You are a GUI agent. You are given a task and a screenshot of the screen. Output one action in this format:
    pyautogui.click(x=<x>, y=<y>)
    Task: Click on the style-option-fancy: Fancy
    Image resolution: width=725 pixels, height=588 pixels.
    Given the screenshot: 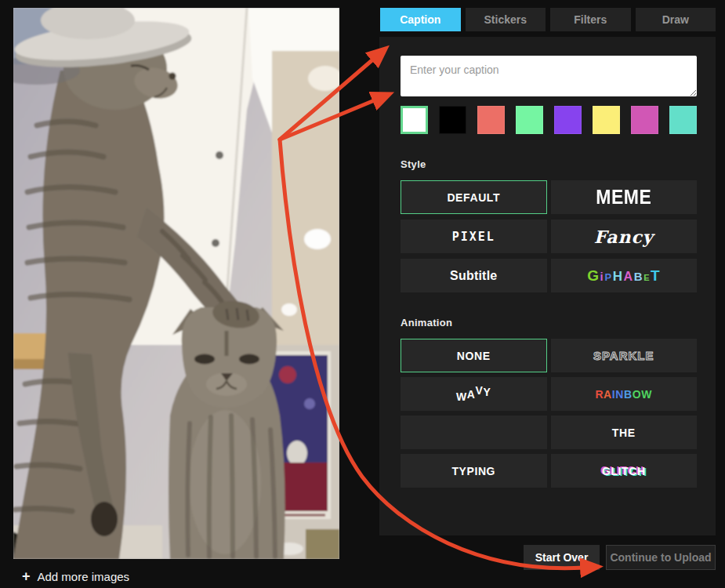 What is the action you would take?
    pyautogui.click(x=624, y=237)
    